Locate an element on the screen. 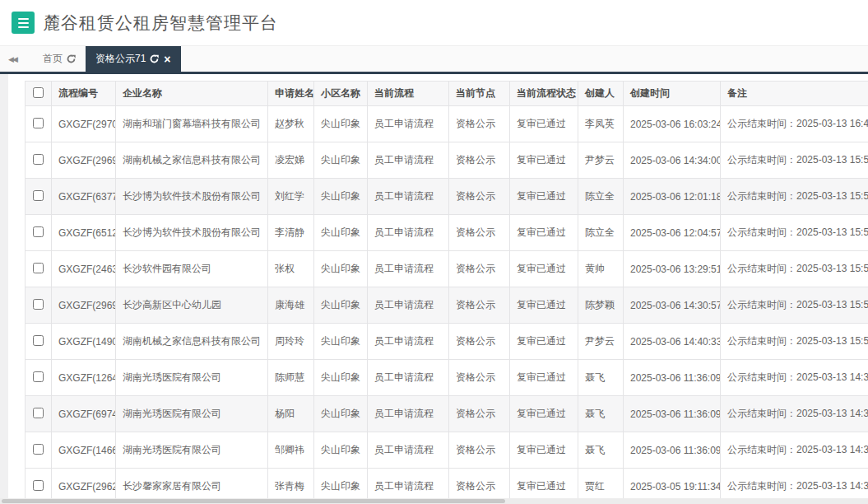  cell-applicant: 邹卿祎 is located at coordinates (291, 450).